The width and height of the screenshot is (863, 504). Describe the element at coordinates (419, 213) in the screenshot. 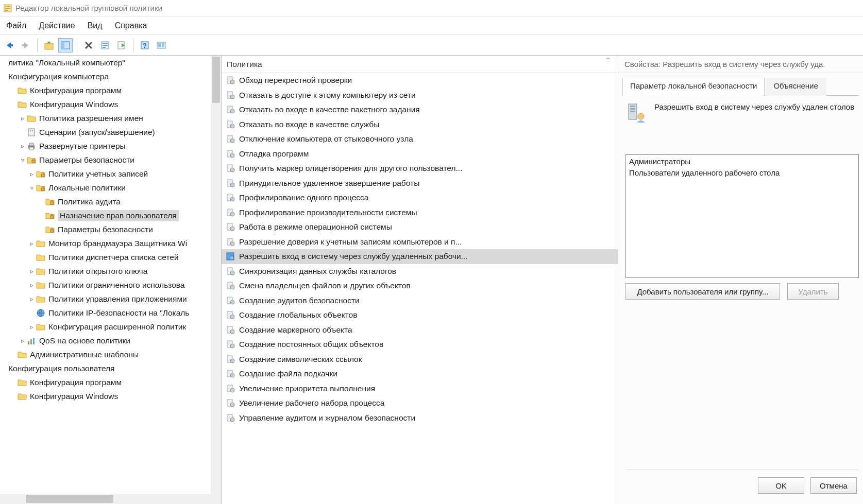

I see `policy-item: Профилирование производительности систем…` at that location.